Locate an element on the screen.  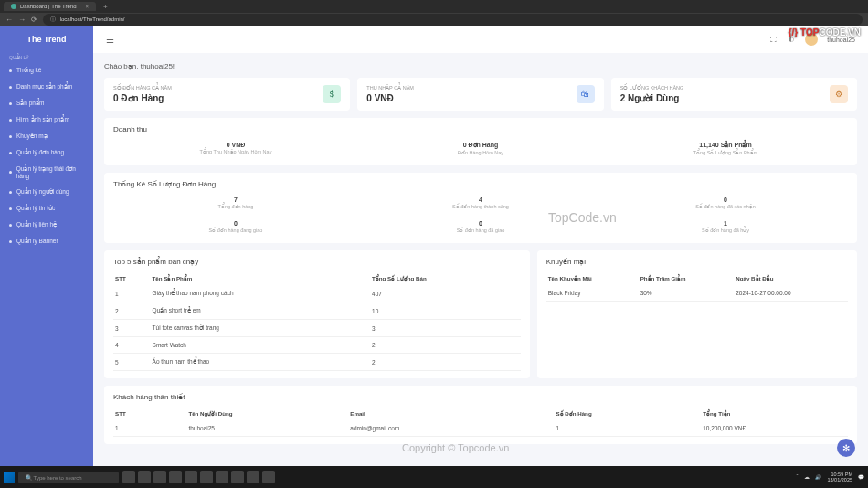
stat-label: SỐ ĐƠN HÀNG CẢ NĂM is located at coordinates (143, 88).